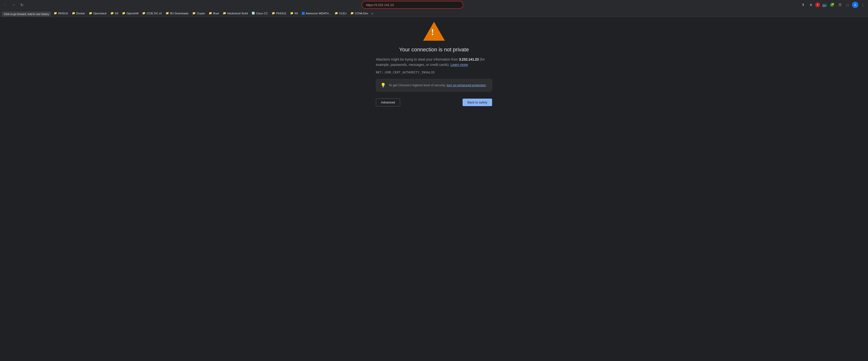 The image size is (868, 361). What do you see at coordinates (132, 13) in the screenshot?
I see `bookmark-label: Openshift` at bounding box center [132, 13].